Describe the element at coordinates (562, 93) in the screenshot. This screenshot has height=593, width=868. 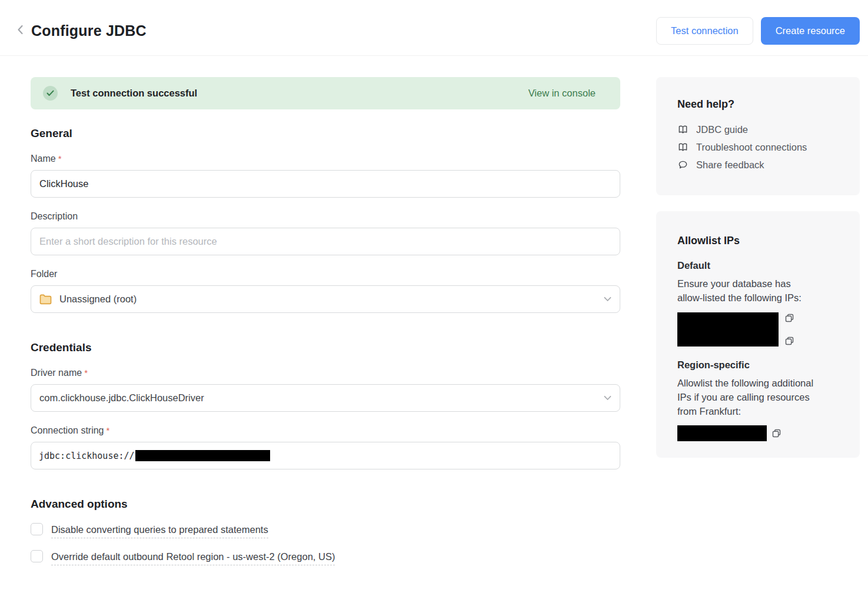
I see `view-in-console-link: View in console` at that location.